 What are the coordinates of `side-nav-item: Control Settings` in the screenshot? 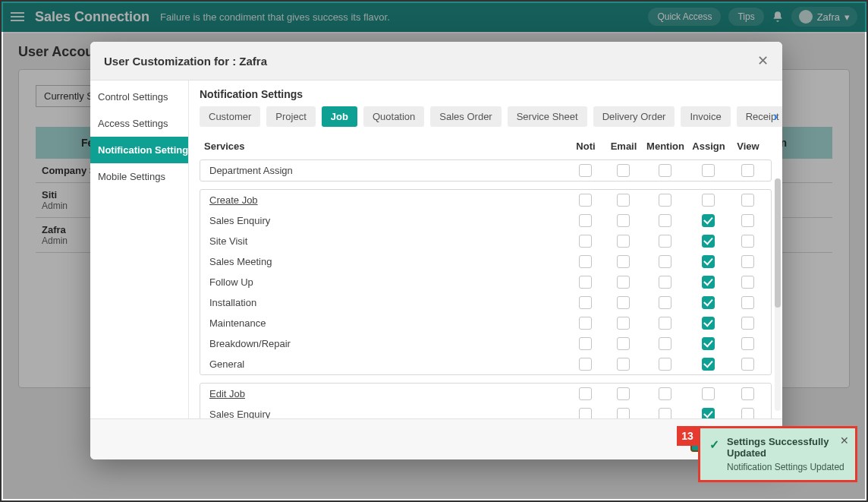 It's located at (140, 97).